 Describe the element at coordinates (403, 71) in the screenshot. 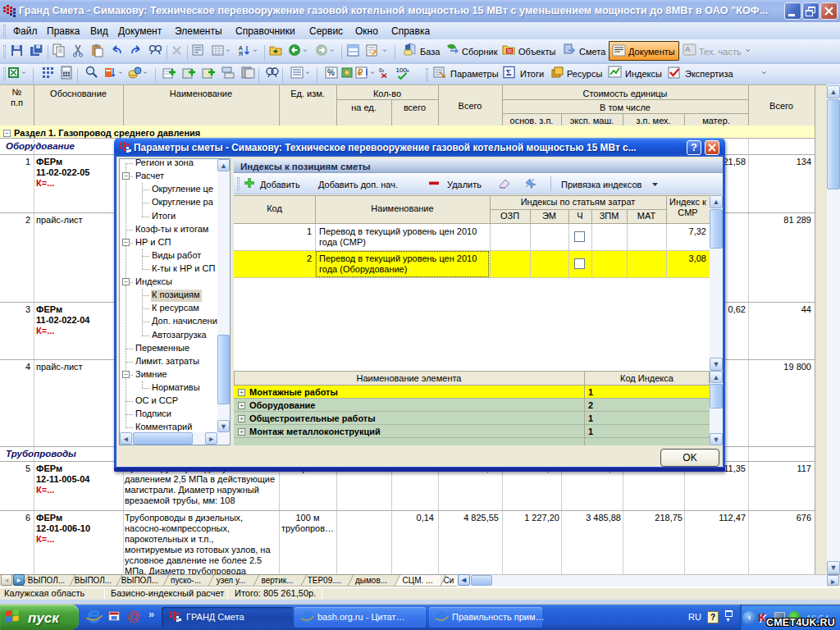

I see `svg-text: 100x` at that location.